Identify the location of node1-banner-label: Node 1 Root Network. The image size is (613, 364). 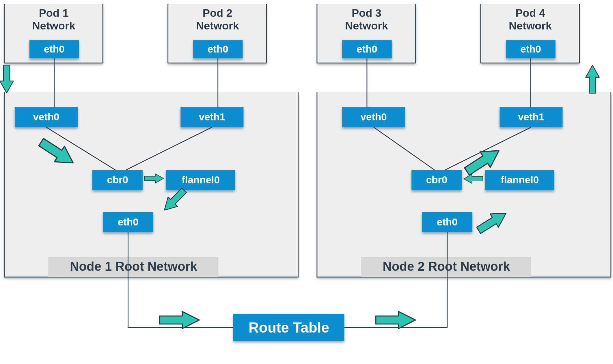
(134, 266).